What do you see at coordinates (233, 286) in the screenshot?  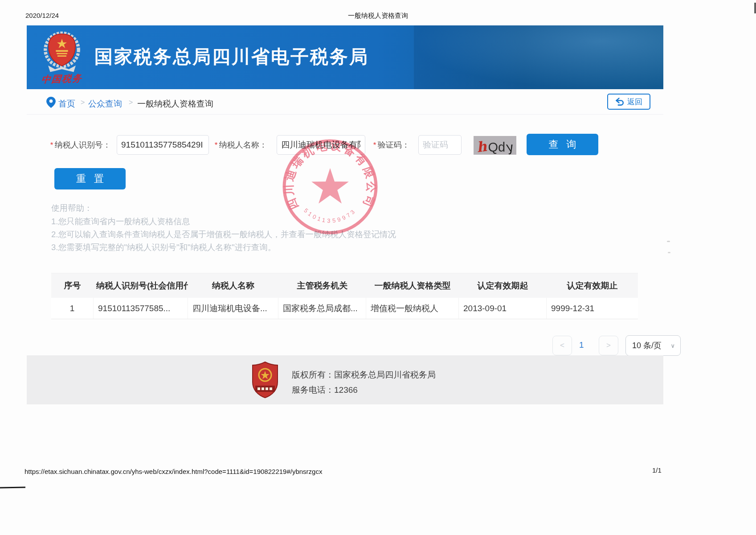 I see `col-header-taxpayer-name: 纳税人名称` at bounding box center [233, 286].